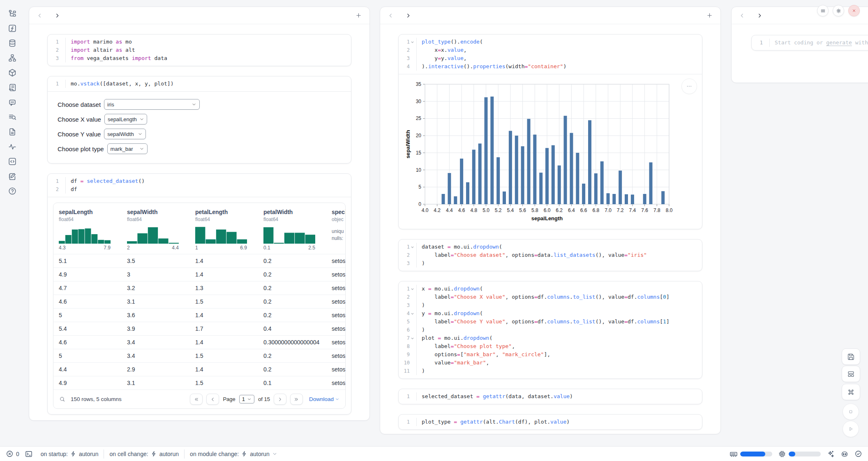 This screenshot has width=868, height=461. What do you see at coordinates (156, 230) in the screenshot?
I see `column-header-sepalWidth: sepalWidth float6424.4` at bounding box center [156, 230].